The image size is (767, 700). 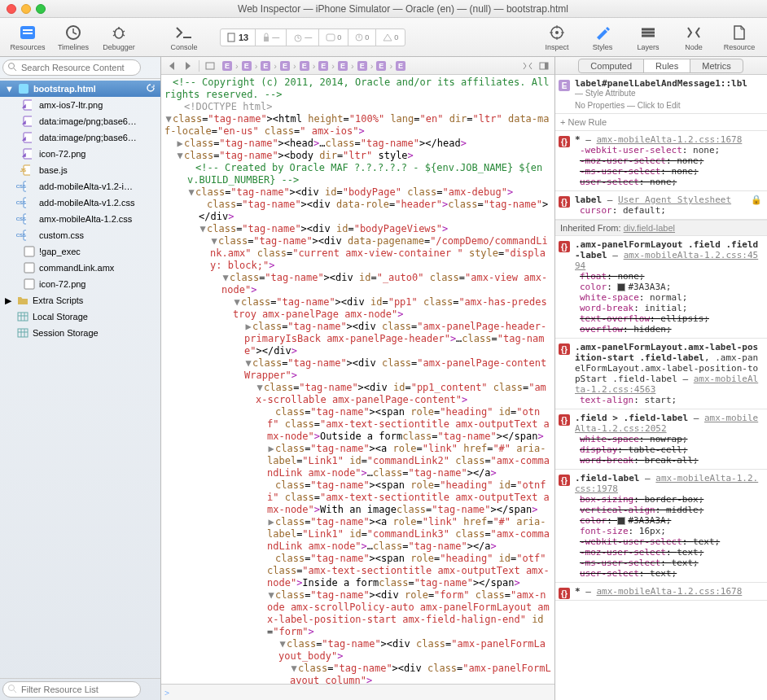 I want to click on style-attribute-block: E label#panelLabelAndMessage1::lbl — Sty…, so click(x=661, y=94).